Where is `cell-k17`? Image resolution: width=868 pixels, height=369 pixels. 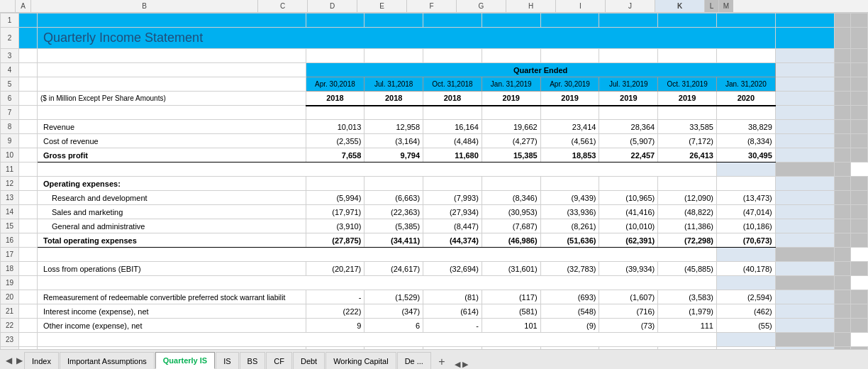
cell-k17 is located at coordinates (746, 255).